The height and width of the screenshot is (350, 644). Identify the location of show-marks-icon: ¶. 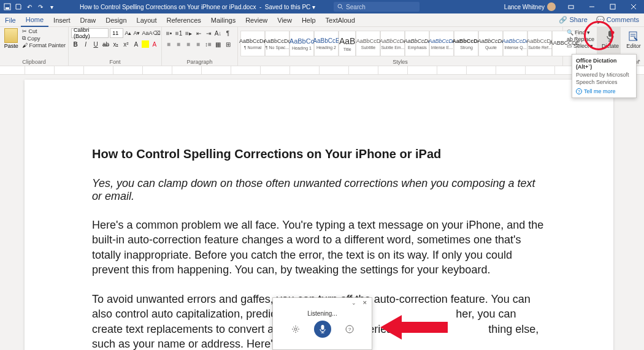
(228, 33).